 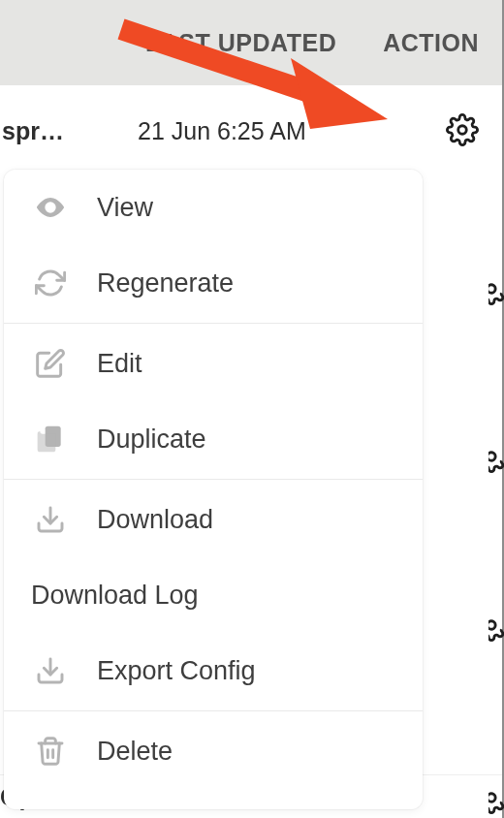 I want to click on menu-item-edit: Edit, so click(x=213, y=363).